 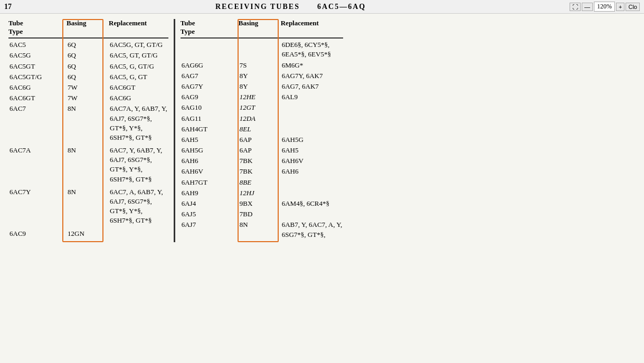 I want to click on table-row: 6AC7Y 8N 6AC7, A, 6AB7, Y,6AJ7, 6SG7*§,G…, so click(x=89, y=208).